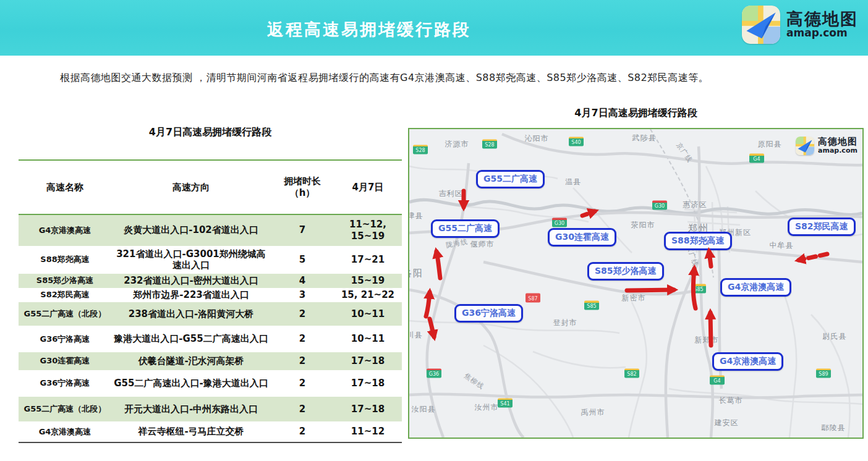 This screenshot has width=868, height=461. Describe the element at coordinates (805, 146) in the screenshot. I see `amap-app-icon-small` at that location.